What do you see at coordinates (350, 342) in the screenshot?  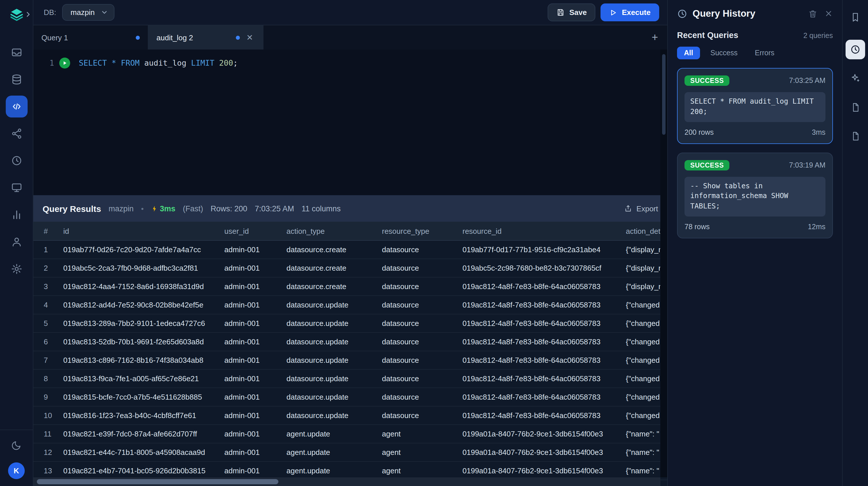 I see `table-row: 6019ac813-52db-70b1-9691-f2e65d603a8dadm…` at bounding box center [350, 342].